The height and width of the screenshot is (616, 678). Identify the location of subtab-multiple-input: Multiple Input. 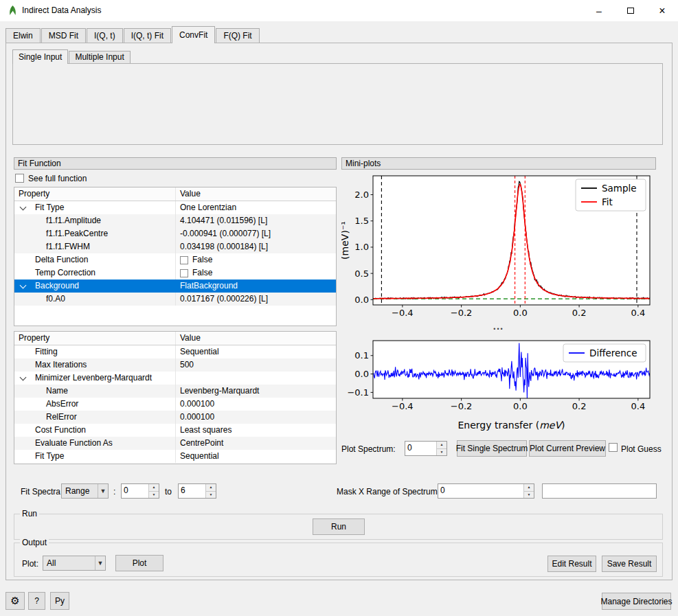
(99, 57).